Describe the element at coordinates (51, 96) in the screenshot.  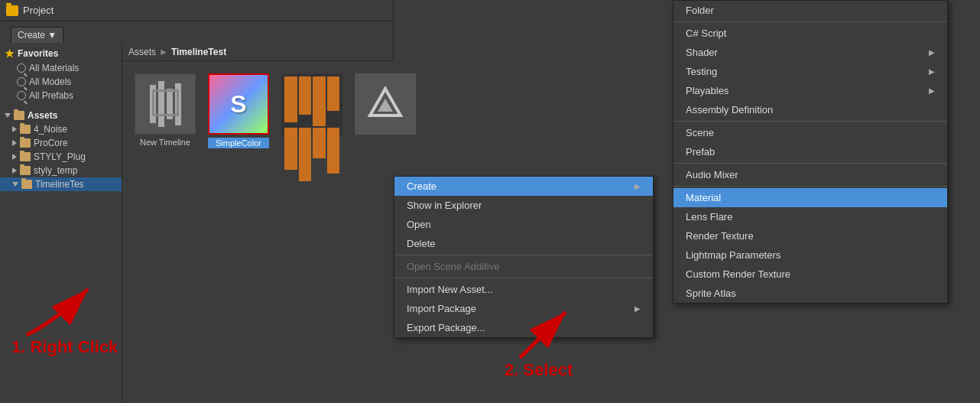
I see `sidebar-item-label: All Prefabs` at that location.